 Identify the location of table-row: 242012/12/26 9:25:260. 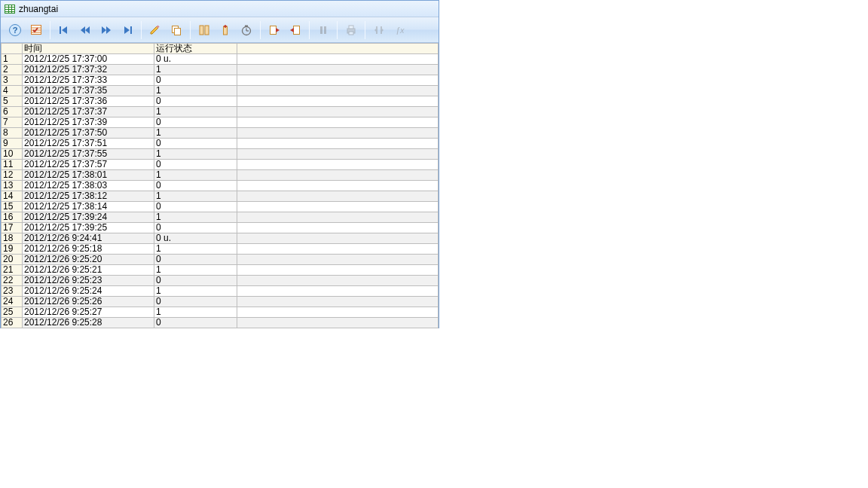
(220, 302).